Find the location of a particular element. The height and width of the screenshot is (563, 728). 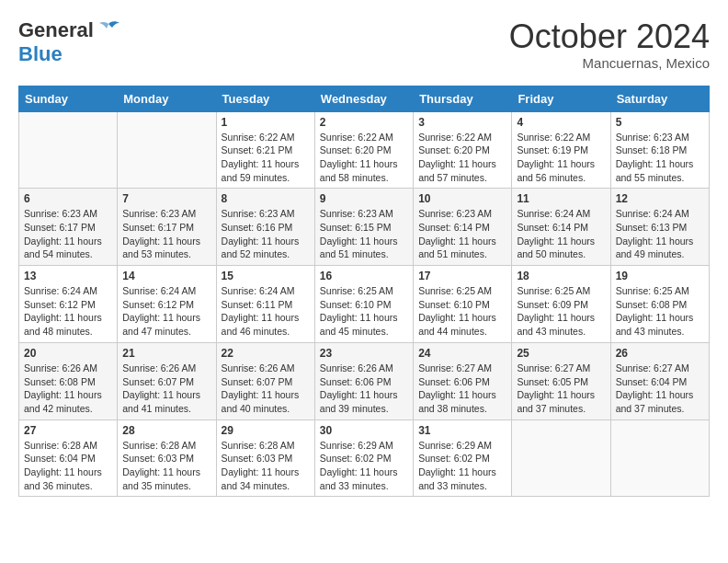

day-number: 12 is located at coordinates (660, 199).